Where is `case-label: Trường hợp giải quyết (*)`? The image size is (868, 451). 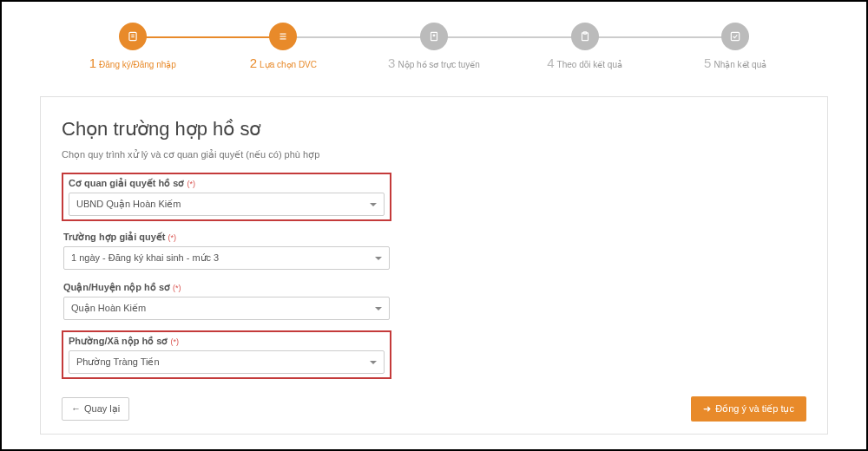 case-label: Trường hợp giải quyết (*) is located at coordinates (227, 238).